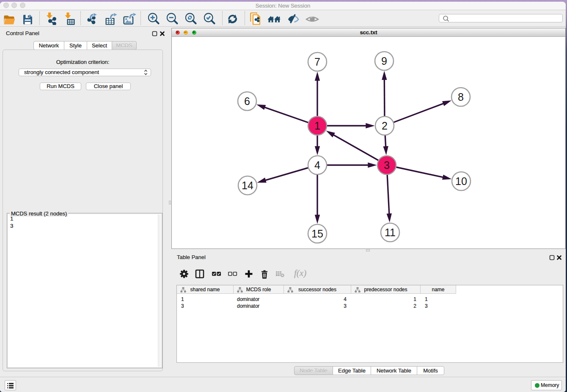  What do you see at coordinates (387, 165) in the screenshot?
I see `svg-text: 3` at bounding box center [387, 165].